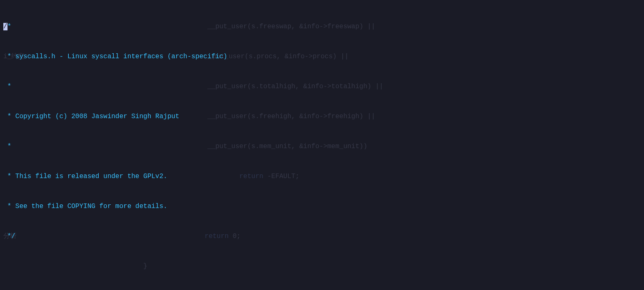 The image size is (644, 290). What do you see at coordinates (322, 206) in the screenshot?
I see `code-line: * See the file COPYING for more details.` at bounding box center [322, 206].